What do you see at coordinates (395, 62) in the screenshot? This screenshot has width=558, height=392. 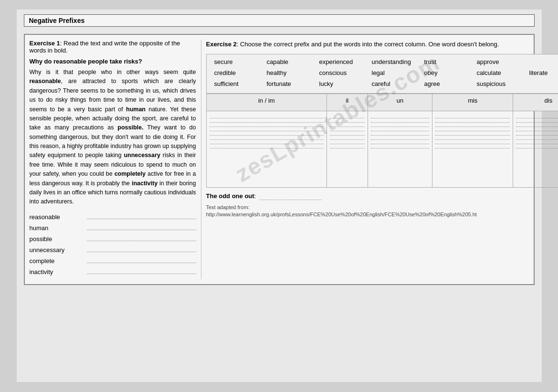 I see `wb-understanding: understanding` at bounding box center [395, 62].